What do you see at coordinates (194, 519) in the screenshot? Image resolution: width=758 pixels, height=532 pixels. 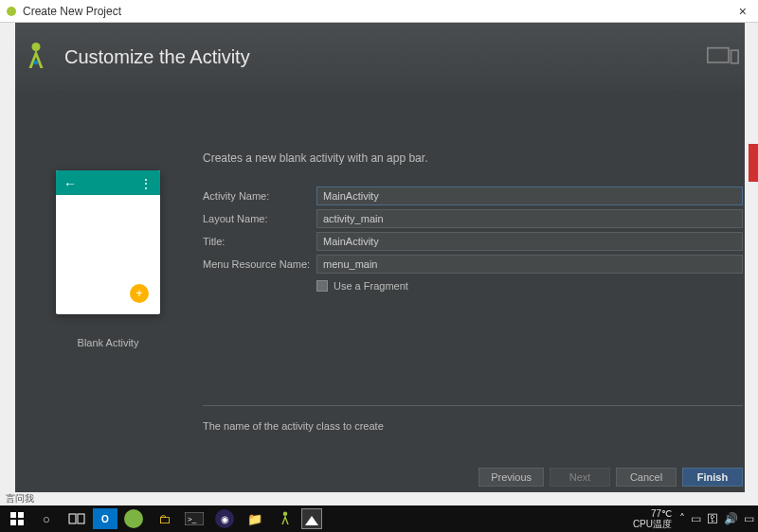 I see `terminal-icon: >_` at bounding box center [194, 519].